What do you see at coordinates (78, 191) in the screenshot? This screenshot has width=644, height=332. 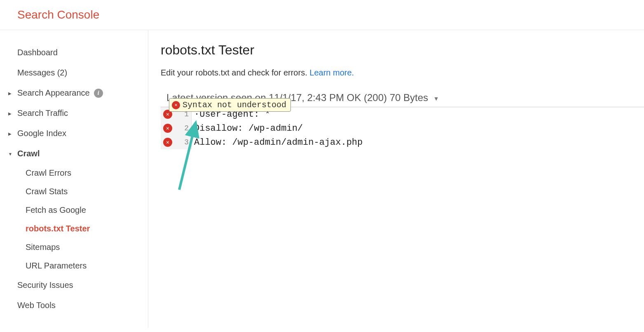 I see `sidebar-subitem-crawl-stats: Crawl Stats` at bounding box center [78, 191].